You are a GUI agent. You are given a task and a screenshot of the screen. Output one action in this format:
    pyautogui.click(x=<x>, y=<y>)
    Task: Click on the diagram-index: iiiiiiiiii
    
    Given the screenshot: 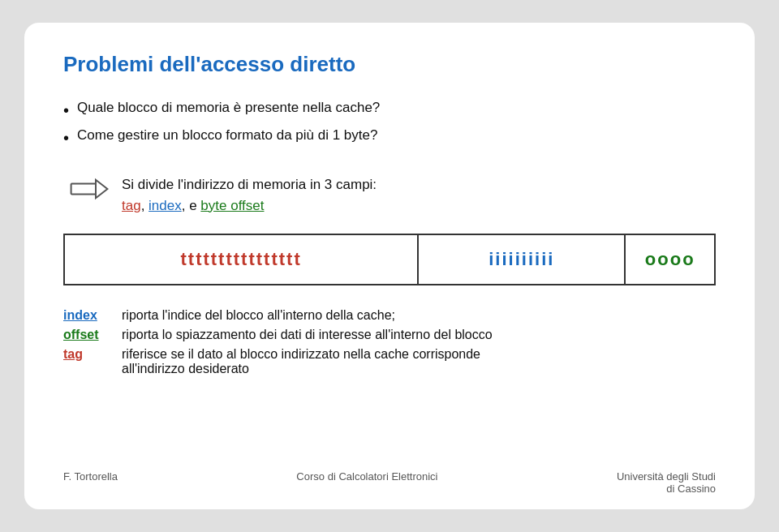 What is the action you would take?
    pyautogui.click(x=523, y=260)
    